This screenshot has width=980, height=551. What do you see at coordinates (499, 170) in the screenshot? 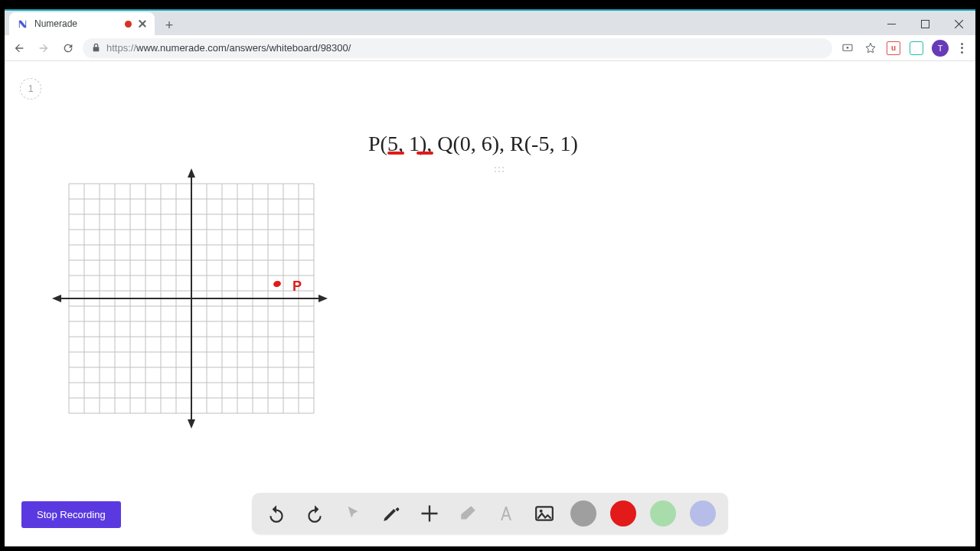
I see `drag-handle-icon` at bounding box center [499, 170].